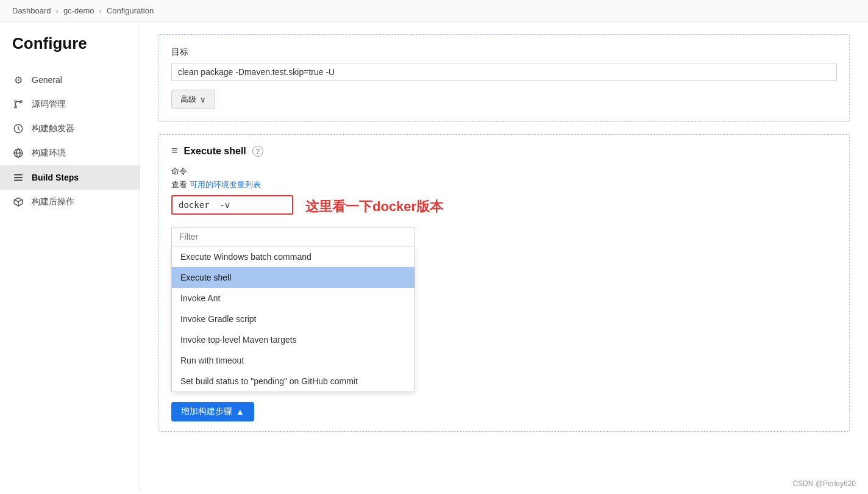 This screenshot has width=868, height=494. I want to click on help-icon: ?, so click(258, 151).